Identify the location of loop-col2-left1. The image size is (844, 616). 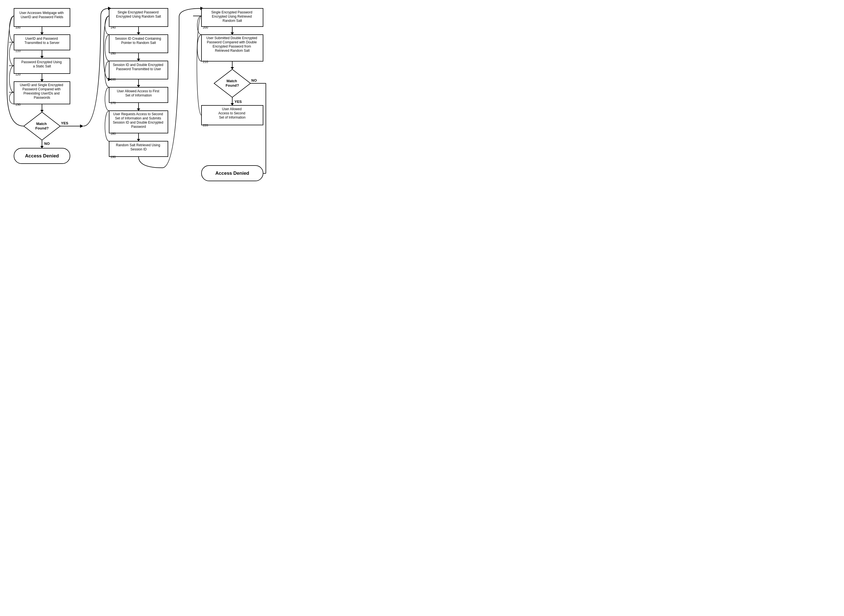
(106, 48).